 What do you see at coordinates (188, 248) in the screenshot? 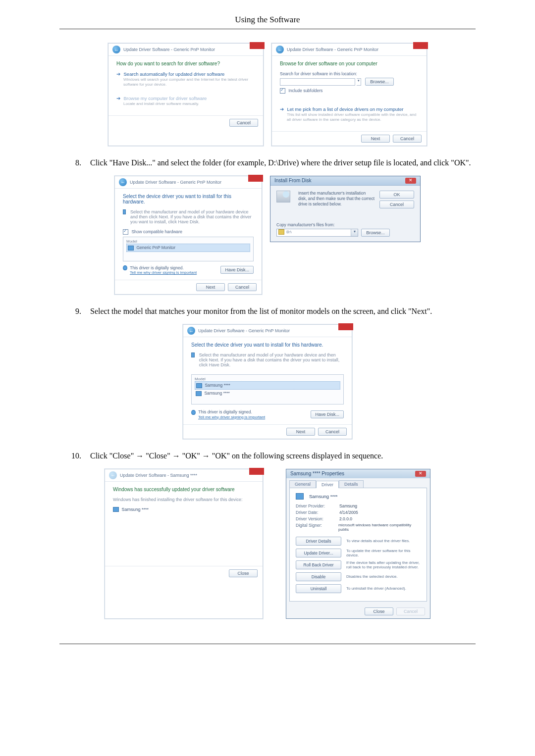
I see `model-item: Generic PnP Monitor` at bounding box center [188, 248].